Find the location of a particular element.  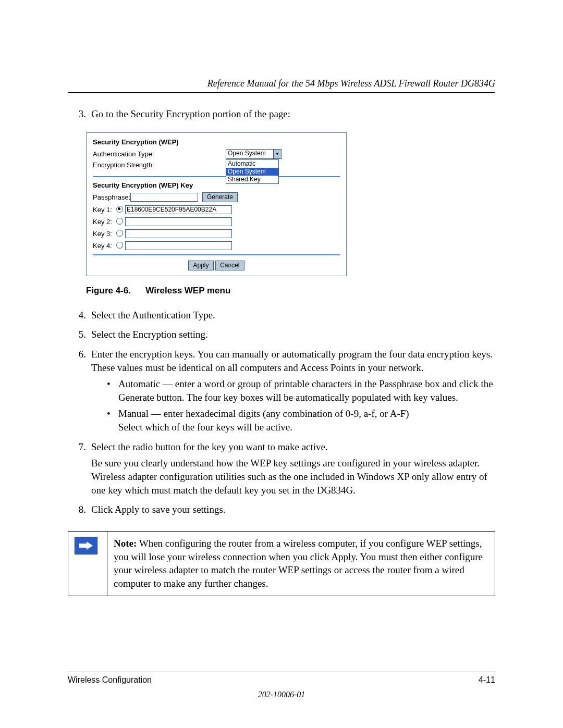

step-6-bullet-2a: Manual — enter hexadecimal digits (any c… is located at coordinates (264, 414).